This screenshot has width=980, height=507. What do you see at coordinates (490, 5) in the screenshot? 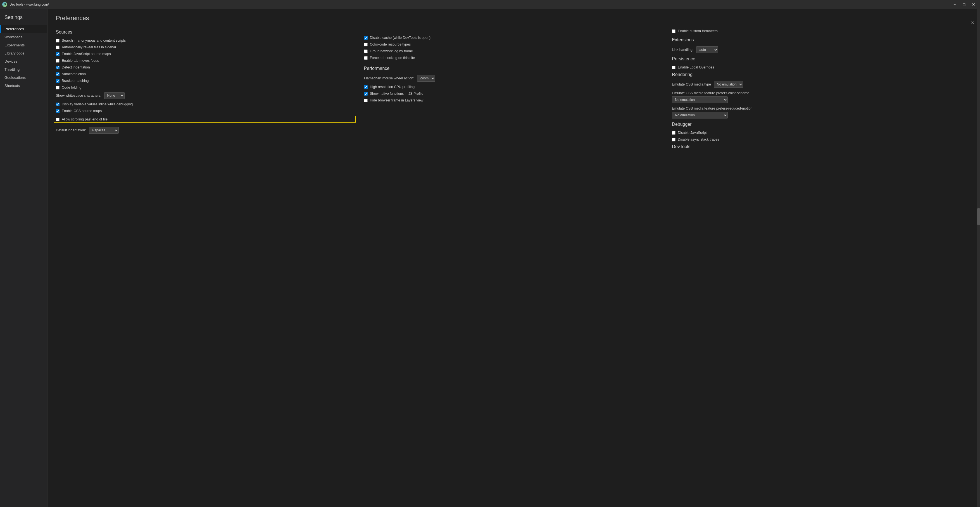
I see `titlebar: D DevTools - www.bing.com/ − □ ✕` at bounding box center [490, 5].